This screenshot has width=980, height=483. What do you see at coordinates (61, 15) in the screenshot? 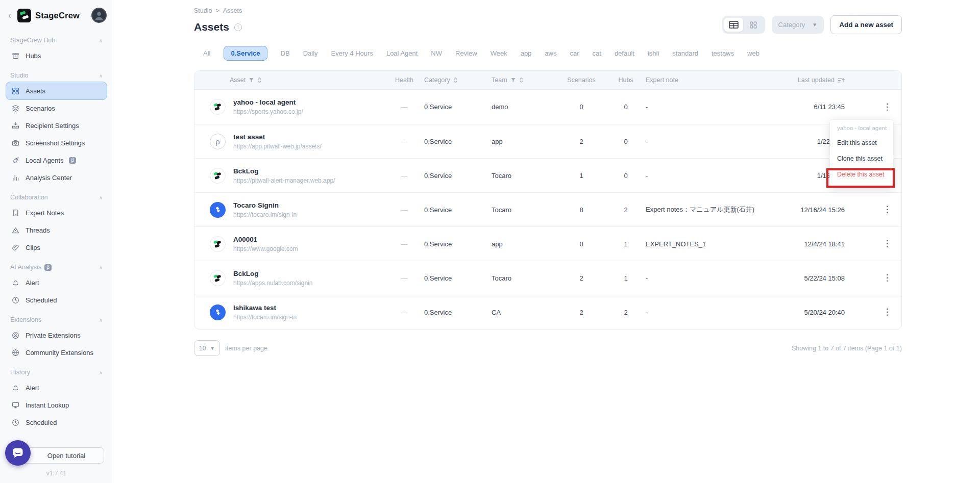
I see `brand-name: StageCrew` at bounding box center [61, 15].